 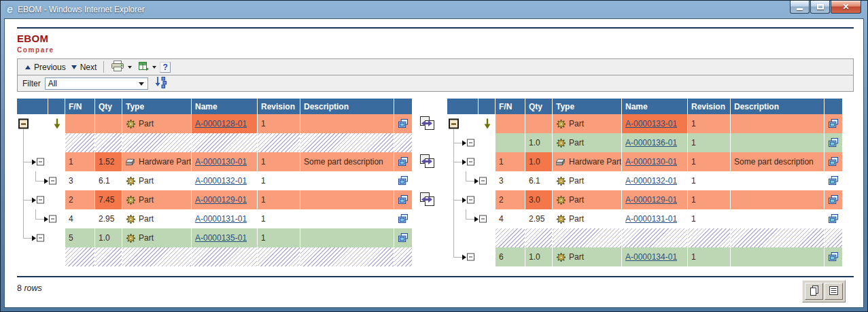 I want to click on export-dropdown-arrow, so click(x=154, y=67).